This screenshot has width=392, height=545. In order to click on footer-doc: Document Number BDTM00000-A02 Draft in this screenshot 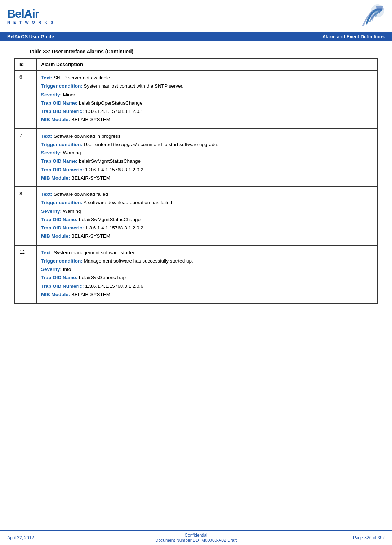, I will do `click(196, 540)`.